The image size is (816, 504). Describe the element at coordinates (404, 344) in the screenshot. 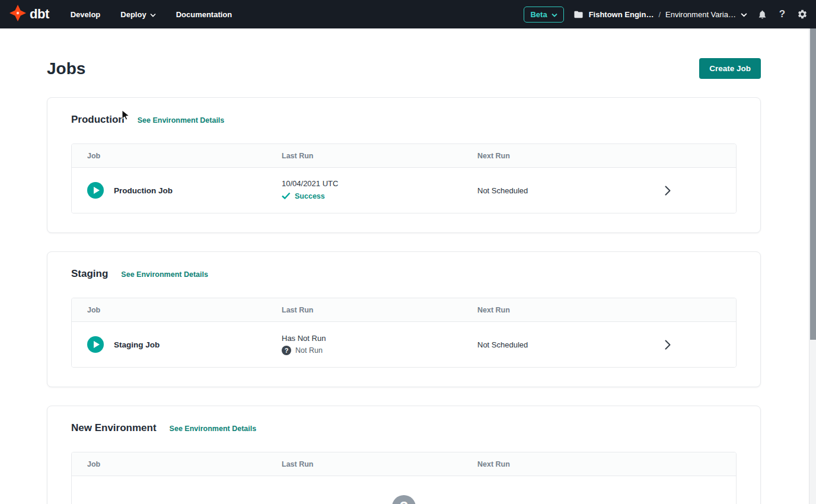

I see `job-row-staging-job: Staging Job Has Not Run ? Not Run Not Sc…` at that location.